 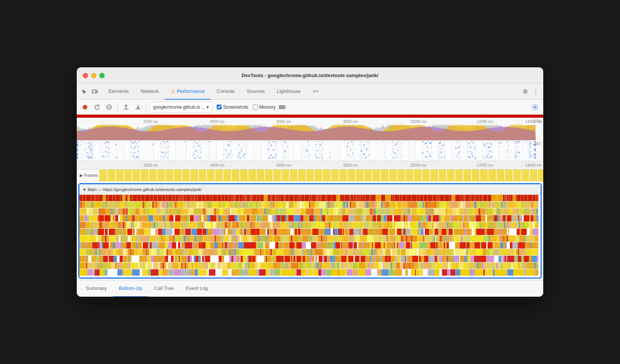 I want to click on main-header: ▼ Main — https://googlechrome.github.io/…, so click(x=310, y=190).